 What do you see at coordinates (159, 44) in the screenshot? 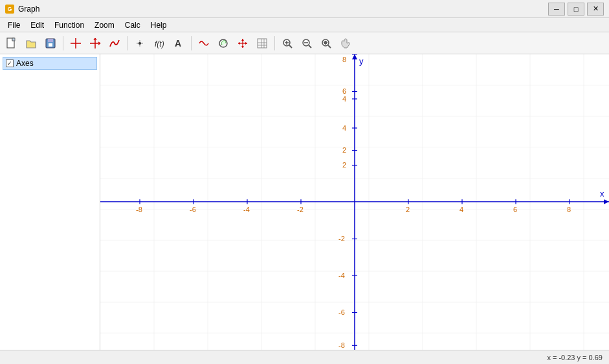
I see `svg-text: f(t)` at bounding box center [159, 44].